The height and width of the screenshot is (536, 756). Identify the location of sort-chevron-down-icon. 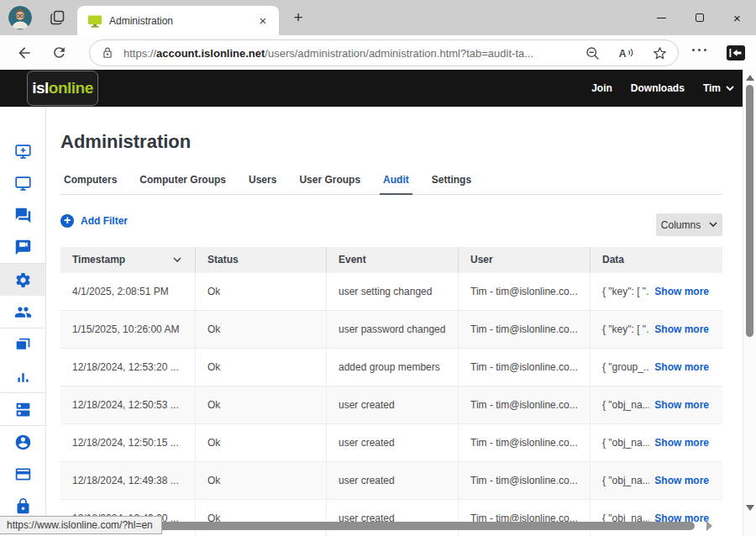
(177, 260).